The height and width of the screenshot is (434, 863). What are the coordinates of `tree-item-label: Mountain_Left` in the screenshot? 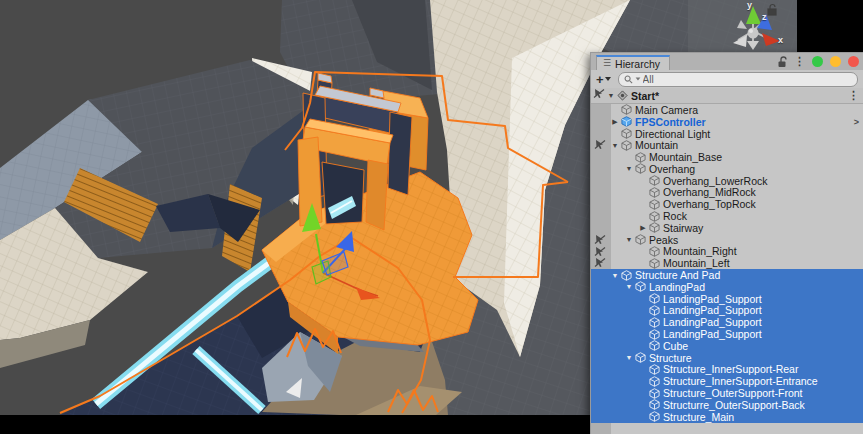 It's located at (696, 263).